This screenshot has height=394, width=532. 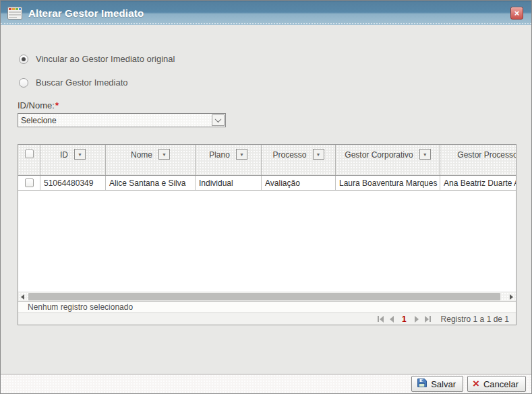 What do you see at coordinates (380, 319) in the screenshot?
I see `first-page-button` at bounding box center [380, 319].